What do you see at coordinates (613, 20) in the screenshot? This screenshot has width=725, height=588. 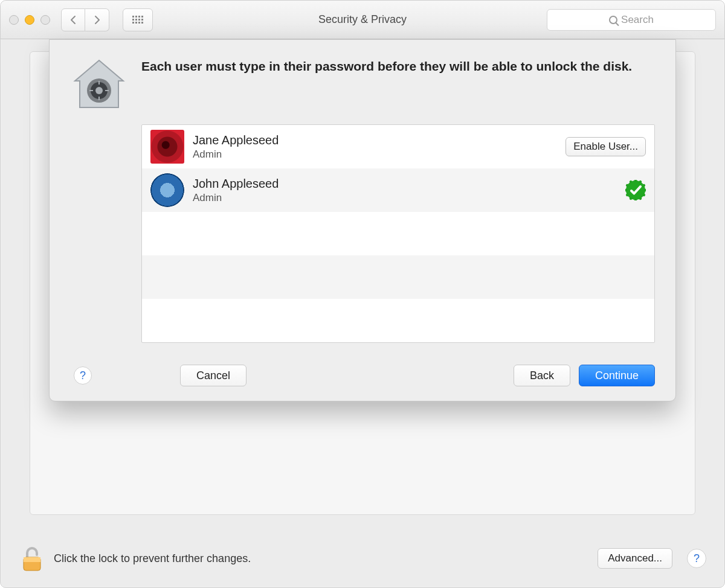 I see `search-icon` at bounding box center [613, 20].